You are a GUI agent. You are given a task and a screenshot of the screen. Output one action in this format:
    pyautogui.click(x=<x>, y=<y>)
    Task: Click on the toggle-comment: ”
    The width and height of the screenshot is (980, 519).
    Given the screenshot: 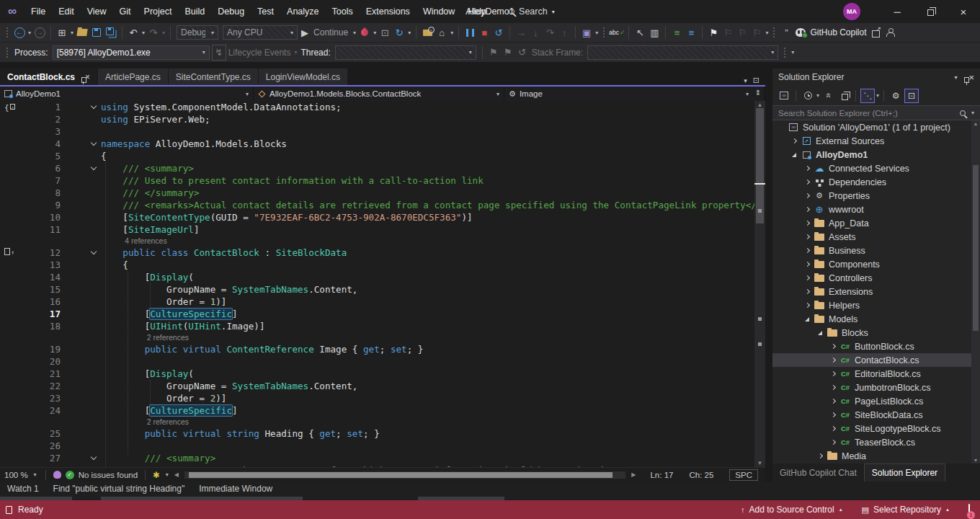 What is the action you would take?
    pyautogui.click(x=786, y=32)
    